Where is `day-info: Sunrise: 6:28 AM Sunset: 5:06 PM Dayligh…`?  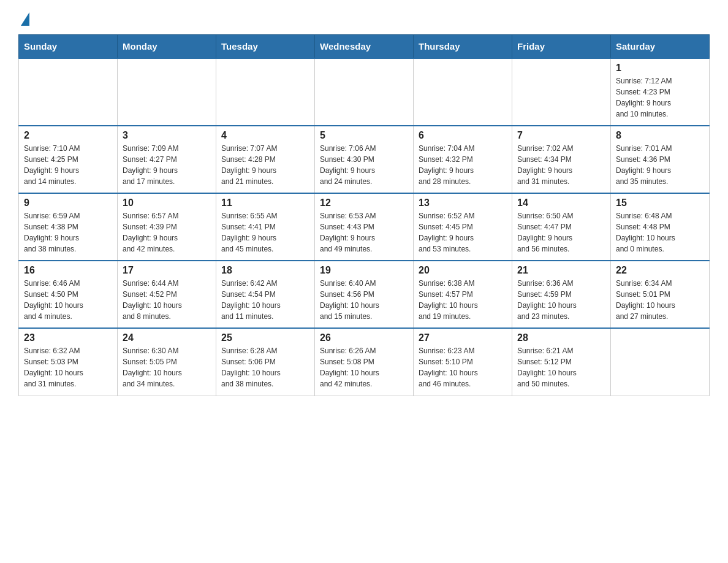
day-info: Sunrise: 6:28 AM Sunset: 5:06 PM Dayligh… is located at coordinates (265, 367).